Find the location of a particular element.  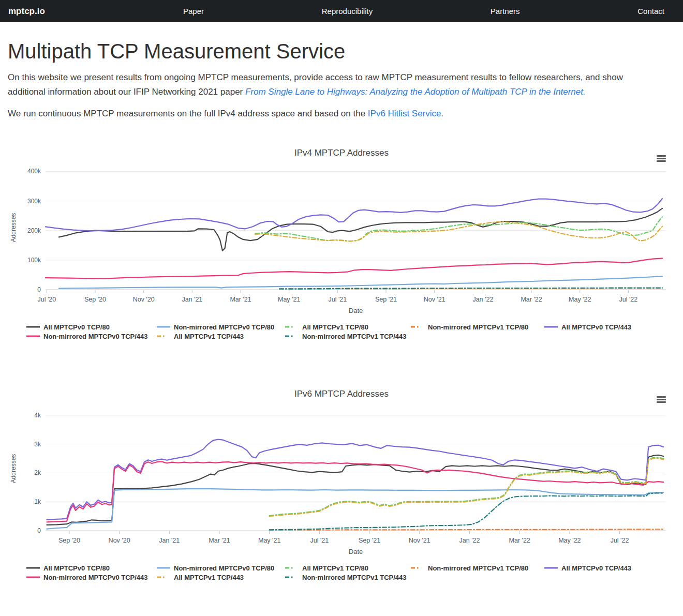

nav-item-reproducibility: Reproducibility is located at coordinates (347, 11).